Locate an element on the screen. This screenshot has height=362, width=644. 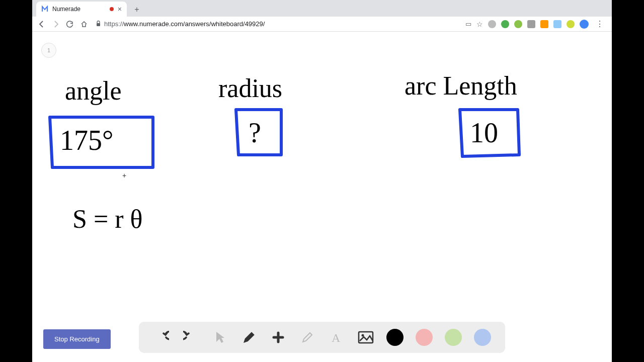
recording-indicator-icon is located at coordinates (112, 9).